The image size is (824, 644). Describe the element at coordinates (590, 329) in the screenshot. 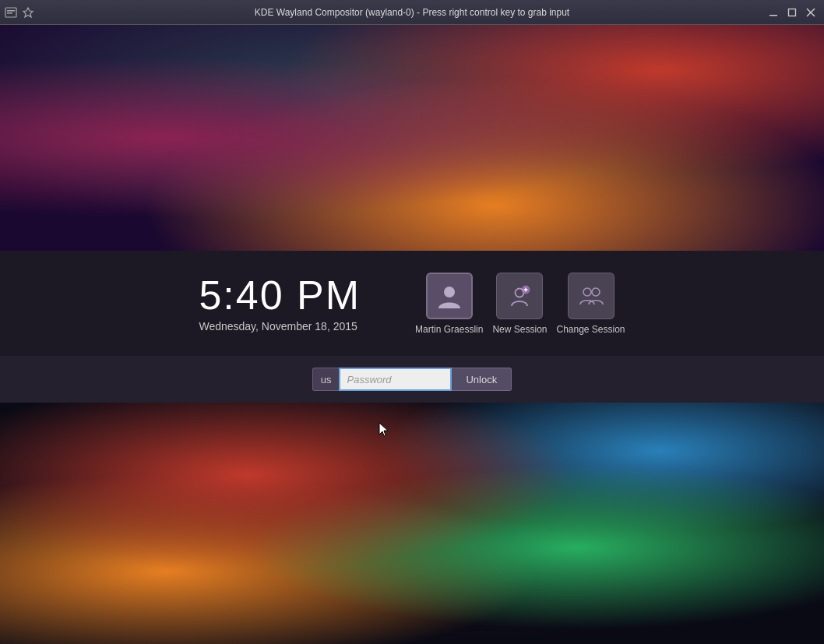

I see `change-session-label: Change Session` at that location.